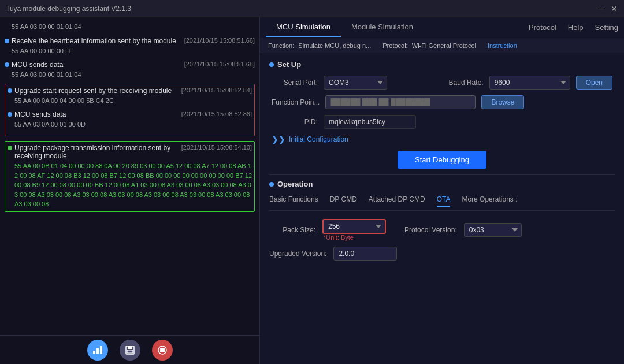 The width and height of the screenshot is (624, 364). I want to click on list-item: MCU sends data [2021/10/15 15:08:51.68] …, so click(129, 70).